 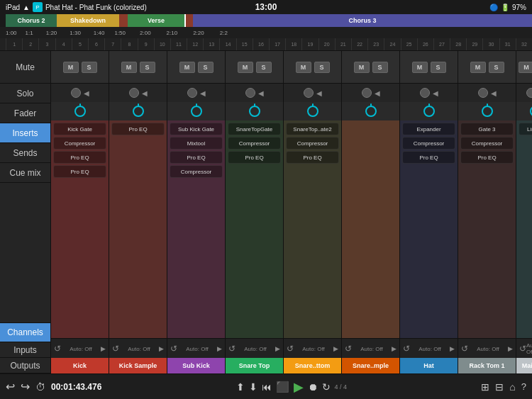 What do you see at coordinates (348, 349) in the screenshot?
I see `auto-loop-icon-5: ↺` at bounding box center [348, 349].